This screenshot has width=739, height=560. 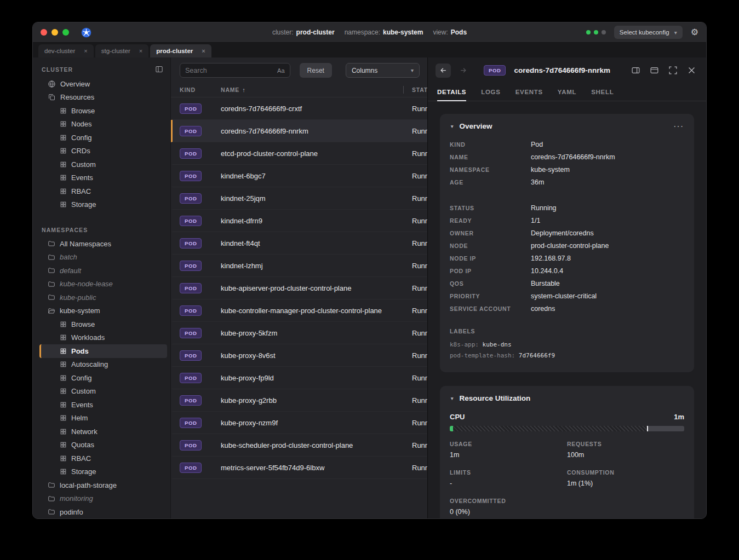 I want to click on layers-icon, so click(x=51, y=97).